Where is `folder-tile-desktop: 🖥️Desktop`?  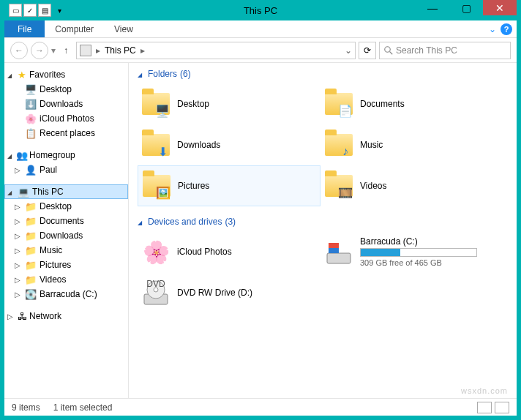
folder-tile-desktop: 🖥️Desktop is located at coordinates (229, 104).